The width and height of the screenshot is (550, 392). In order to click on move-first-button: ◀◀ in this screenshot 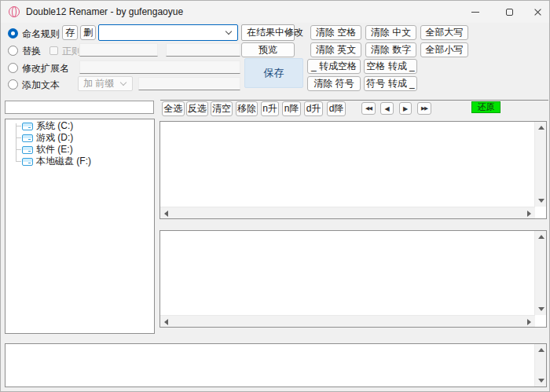, I will do `click(368, 108)`.